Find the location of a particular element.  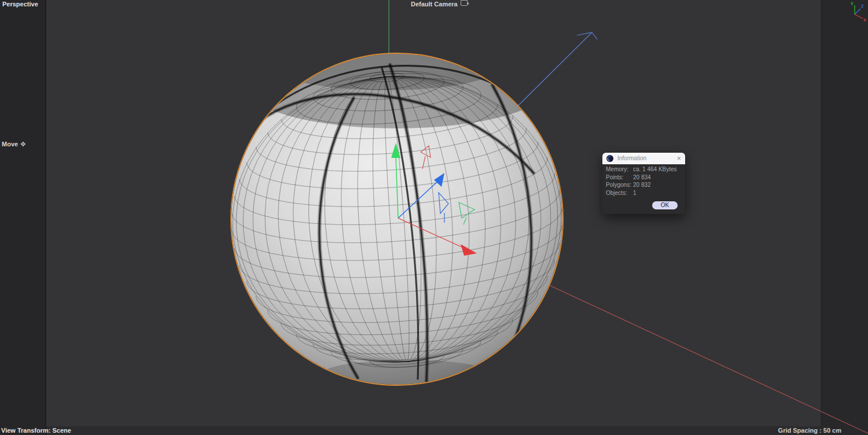

axis-z-label: Z is located at coordinates (862, 6).